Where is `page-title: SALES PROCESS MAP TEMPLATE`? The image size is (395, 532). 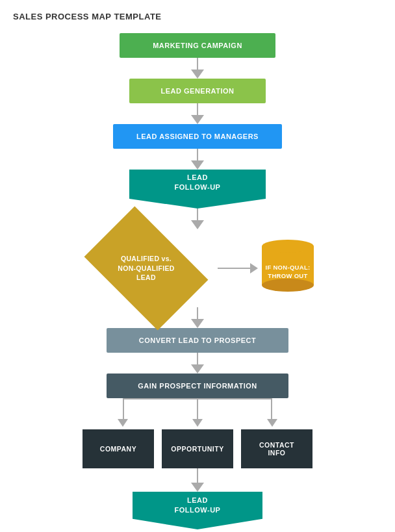
page-title: SALES PROCESS MAP TEMPLATE is located at coordinates (198, 17).